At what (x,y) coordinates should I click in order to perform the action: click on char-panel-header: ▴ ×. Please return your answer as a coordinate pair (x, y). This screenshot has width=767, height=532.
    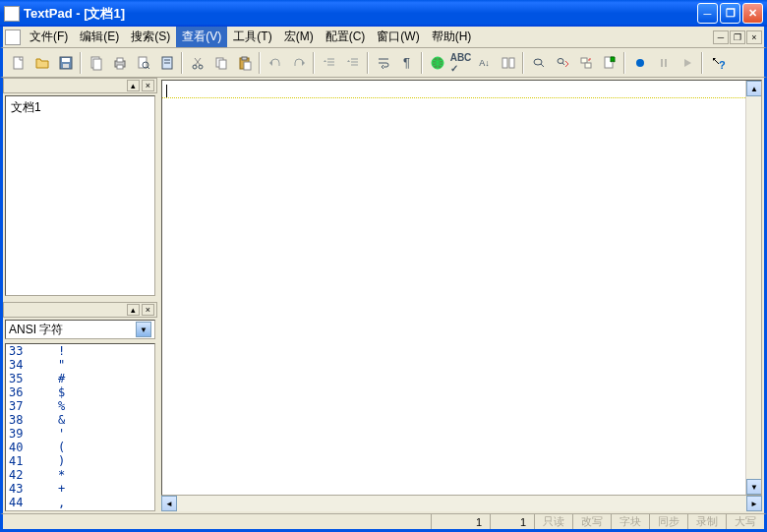
    Looking at the image, I should click on (81, 310).